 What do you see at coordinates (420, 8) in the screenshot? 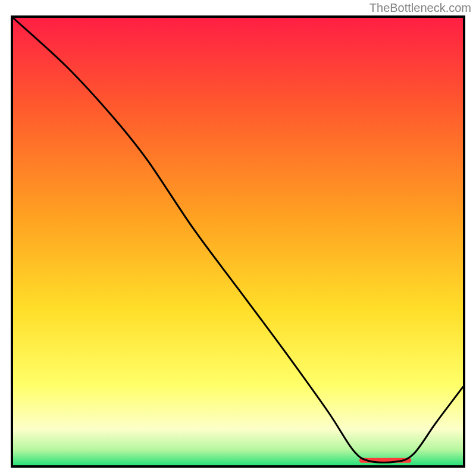
I see `attribution-text: TheBottleneck.com` at bounding box center [420, 8].